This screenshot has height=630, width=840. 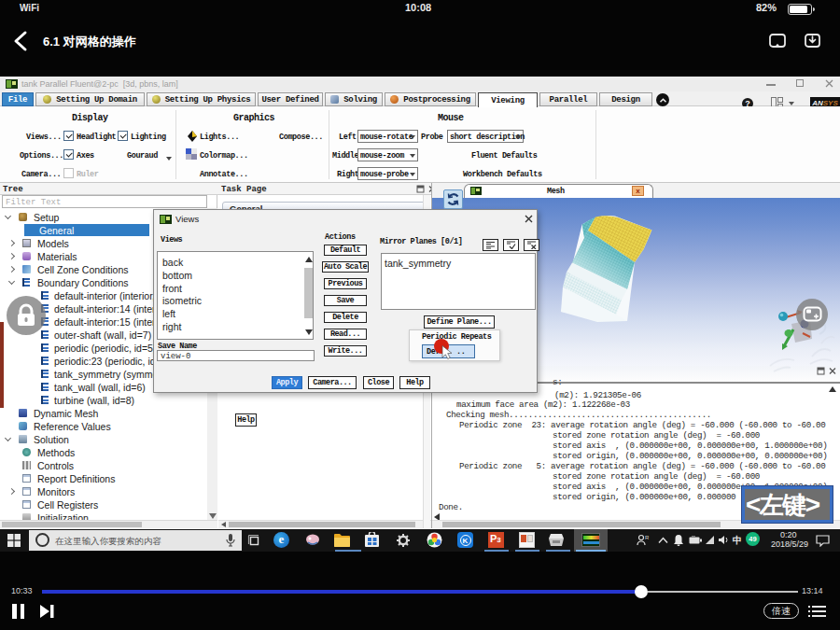 What do you see at coordinates (648, 538) in the screenshot?
I see `svg-text: R` at bounding box center [648, 538].